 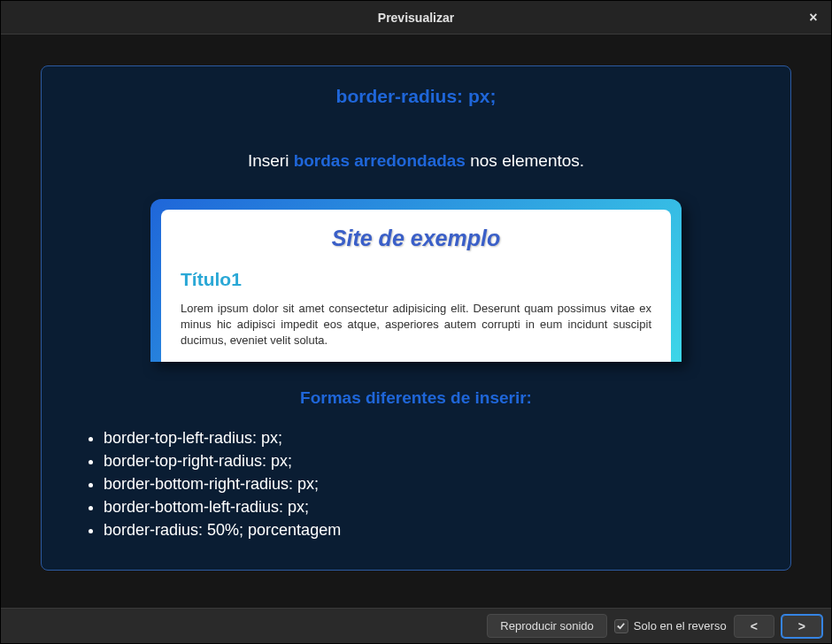 What do you see at coordinates (525, 161) in the screenshot?
I see `desc-post: nos elementos.` at bounding box center [525, 161].